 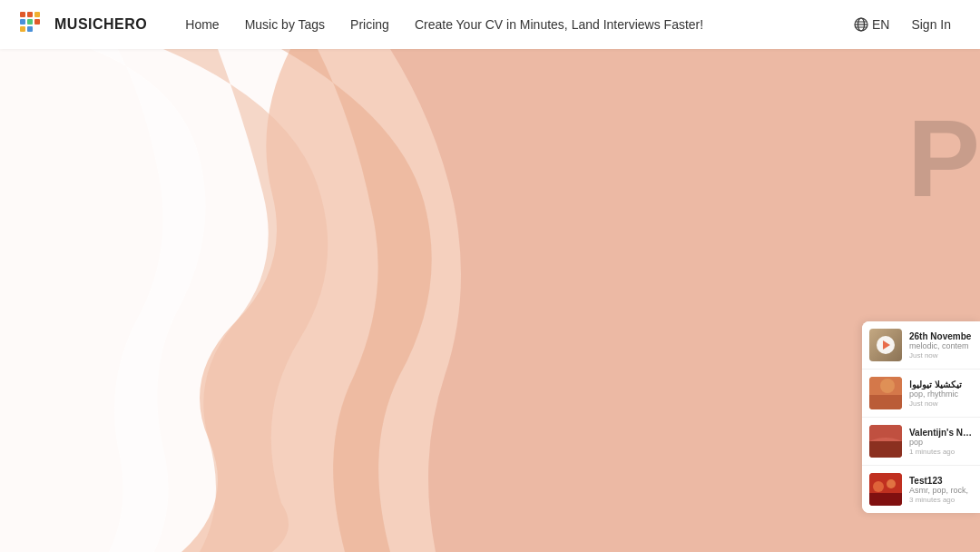 I want to click on list-item: Valentijn's Num pop 1 minutes ago, so click(x=921, y=441).